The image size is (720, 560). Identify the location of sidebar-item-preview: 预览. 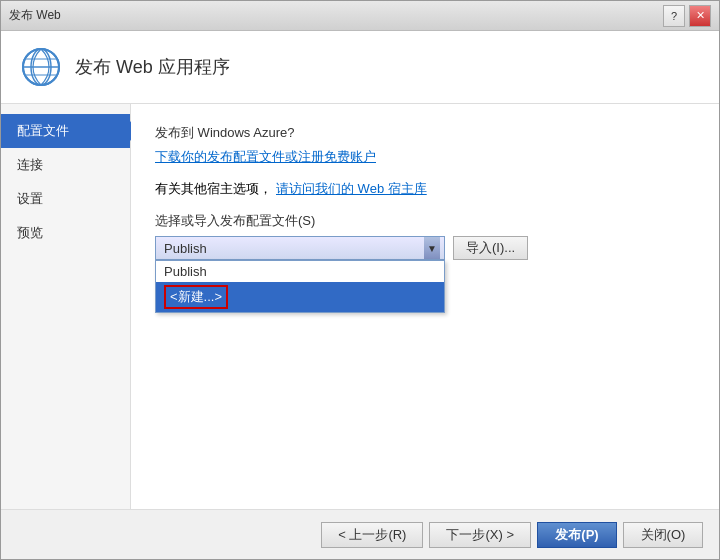
(66, 233).